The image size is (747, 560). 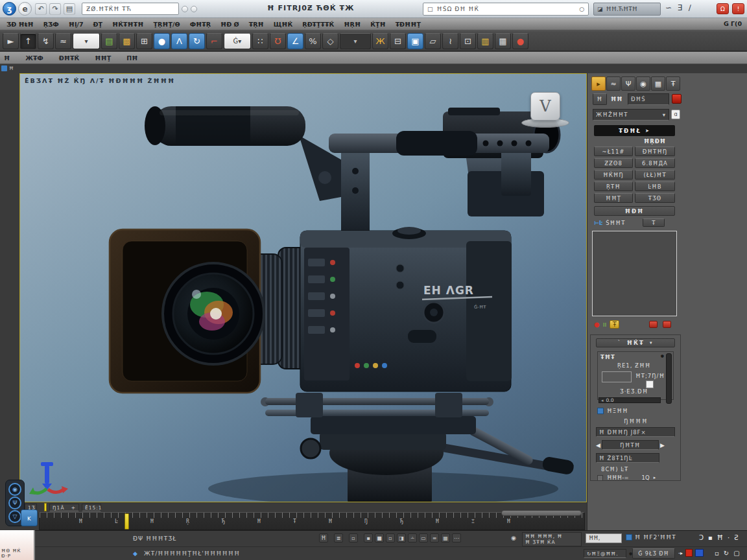 I want to click on render-setup-icon: ▥, so click(x=485, y=41).